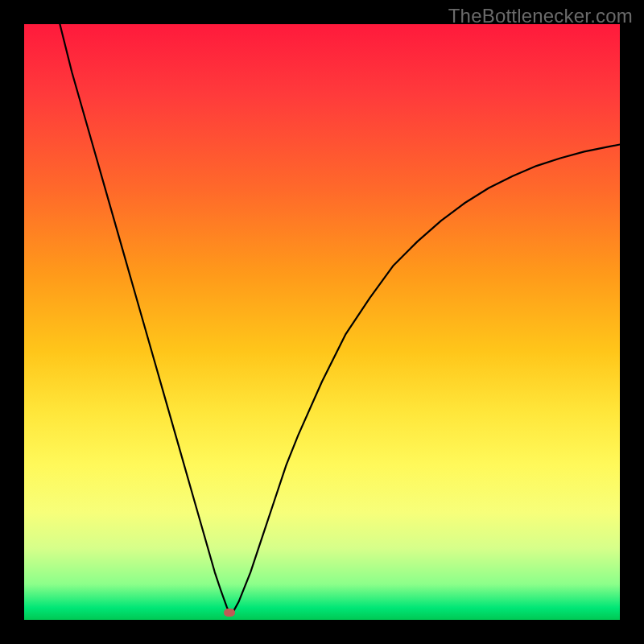 This screenshot has height=644, width=644. I want to click on watermark-text: TheBottlenecker.com, so click(541, 16).